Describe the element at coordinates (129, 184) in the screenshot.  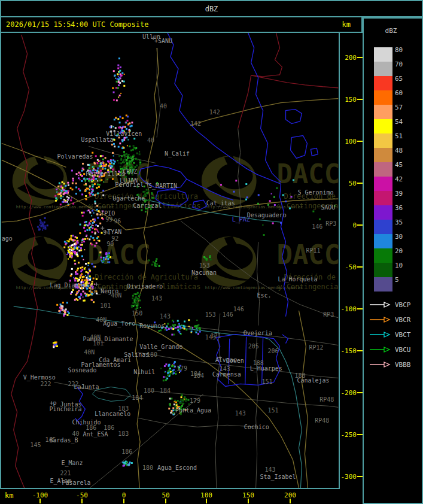
I see `place-label: Perdriel` at that location.